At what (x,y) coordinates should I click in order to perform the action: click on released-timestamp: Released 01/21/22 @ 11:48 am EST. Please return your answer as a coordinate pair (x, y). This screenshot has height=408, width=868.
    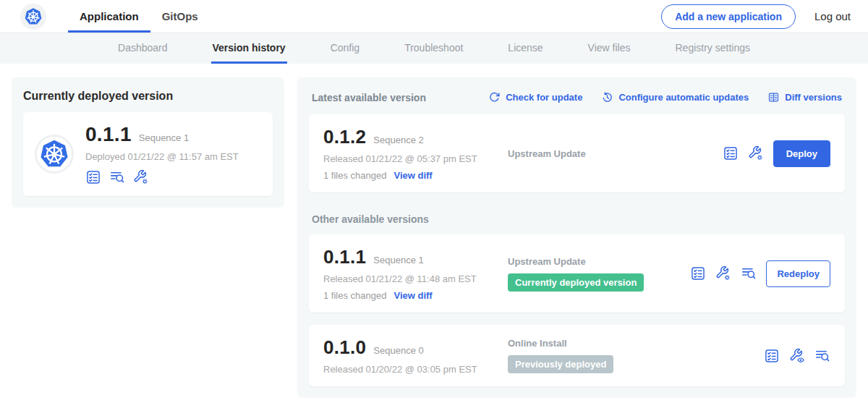
    Looking at the image, I should click on (415, 279).